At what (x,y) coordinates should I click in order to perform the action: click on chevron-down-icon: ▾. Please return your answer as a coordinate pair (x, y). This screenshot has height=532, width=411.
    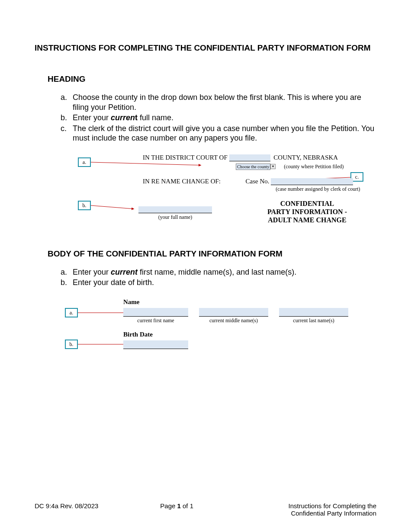
    Looking at the image, I should click on (273, 167).